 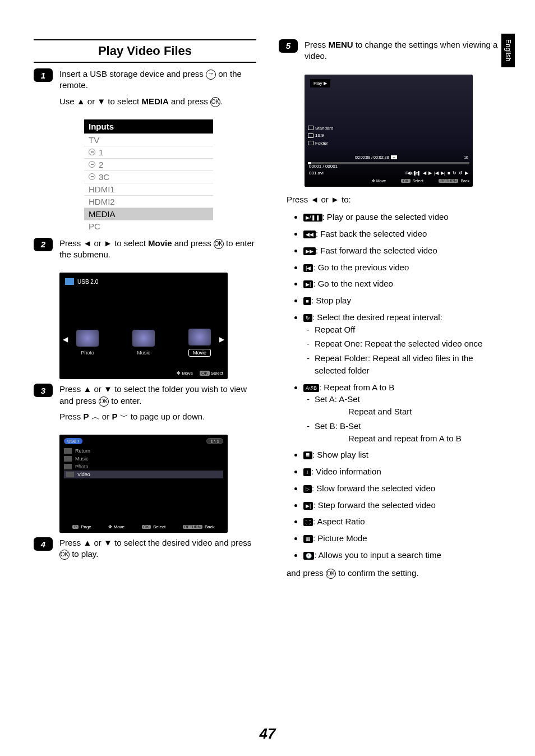 What do you see at coordinates (43, 544) in the screenshot?
I see `step-4-badge: 4` at bounding box center [43, 544].